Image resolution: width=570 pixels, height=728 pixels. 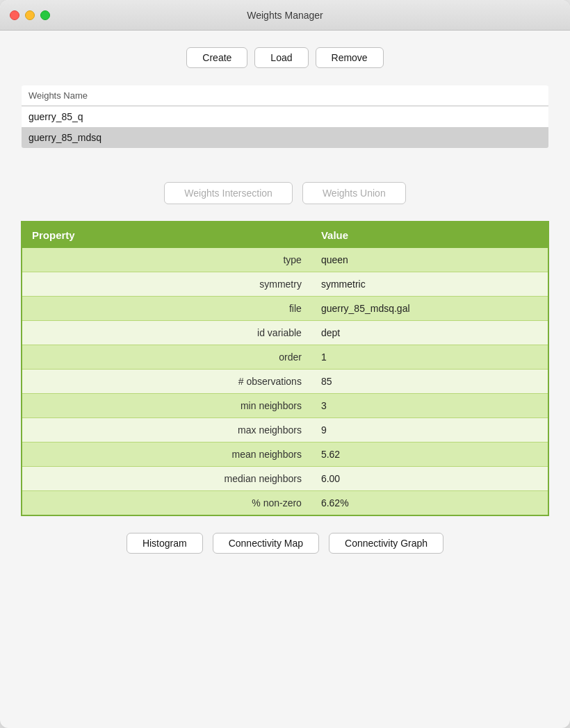 What do you see at coordinates (430, 504) in the screenshot?
I see `property-value: 6.62%` at bounding box center [430, 504].